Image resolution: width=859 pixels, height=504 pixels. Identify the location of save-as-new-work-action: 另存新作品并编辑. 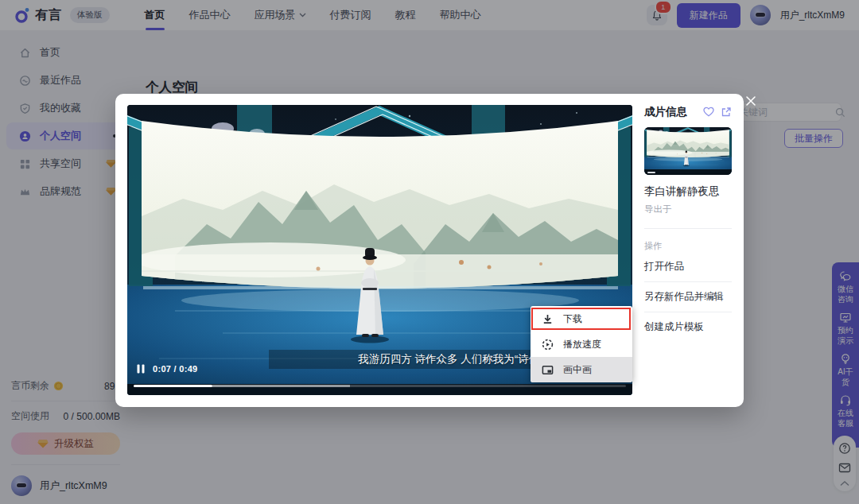
(688, 297).